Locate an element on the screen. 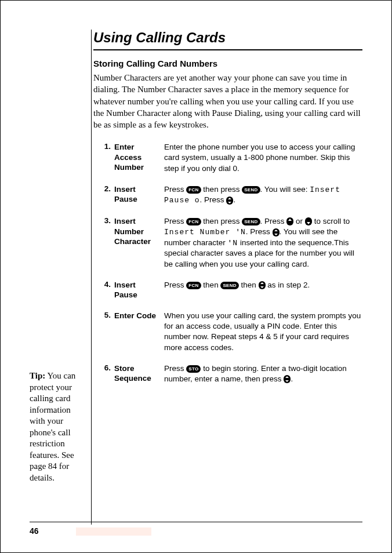 The width and height of the screenshot is (392, 553). lcd-text: Insert Number 'N is located at coordinates (205, 232).